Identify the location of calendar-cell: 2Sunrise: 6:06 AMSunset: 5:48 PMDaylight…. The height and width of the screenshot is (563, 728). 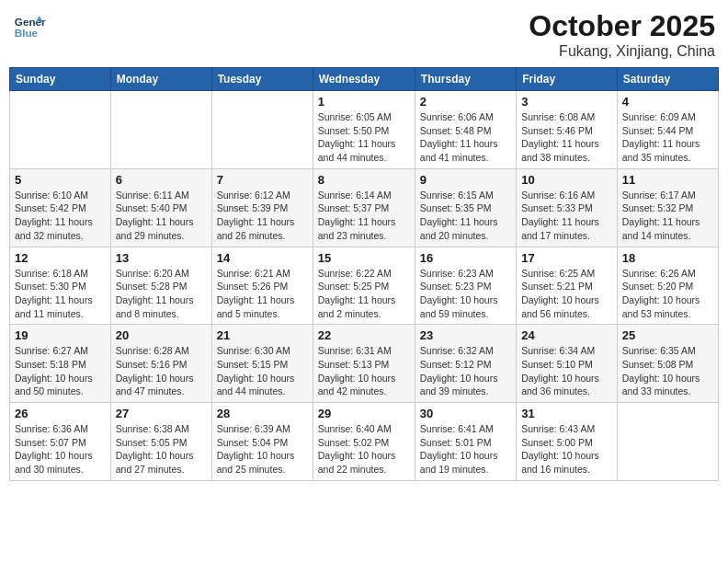
(465, 131).